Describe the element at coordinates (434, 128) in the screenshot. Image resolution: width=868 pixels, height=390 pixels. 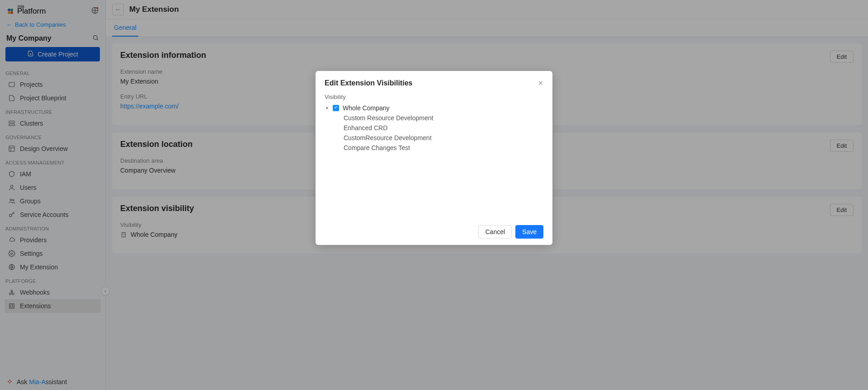
I see `visibility-tree: ▾ Whole Company Custom Resource Developm…` at that location.